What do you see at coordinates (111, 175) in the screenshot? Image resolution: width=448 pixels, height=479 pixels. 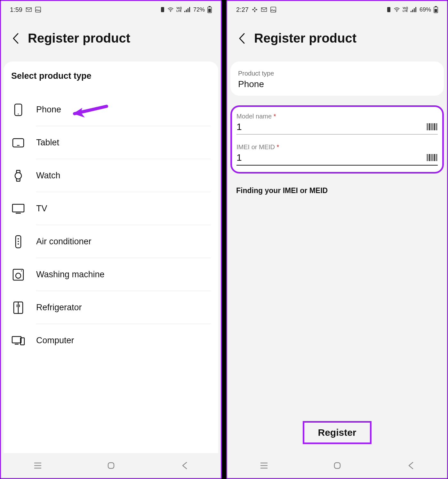 I see `product-row-watch: Watch` at bounding box center [111, 175].